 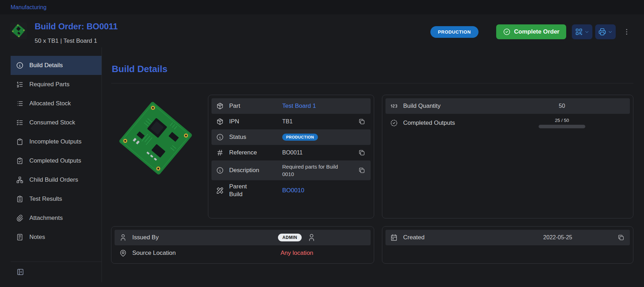 What do you see at coordinates (19, 31) in the screenshot?
I see `build-thumbnail-image` at bounding box center [19, 31].